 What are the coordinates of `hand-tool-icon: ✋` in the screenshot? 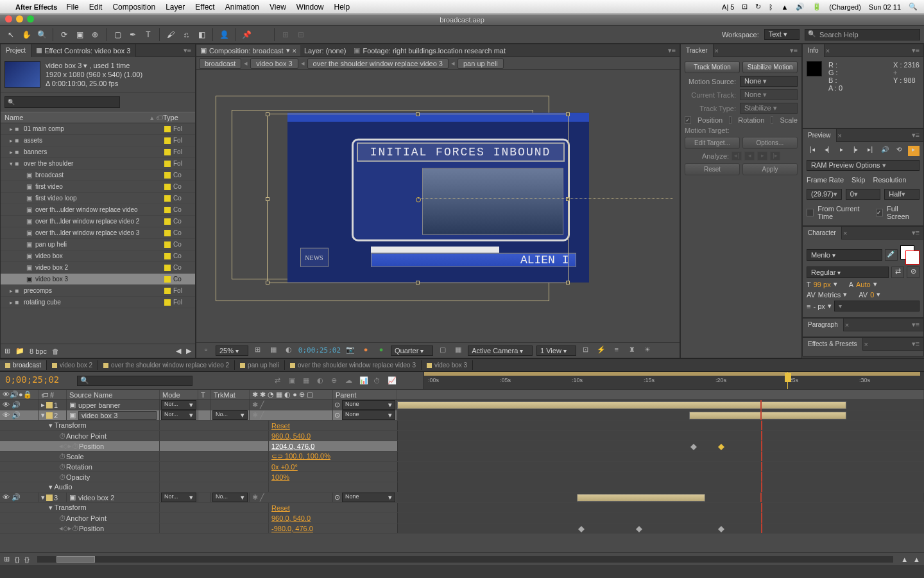 It's located at (26, 35).